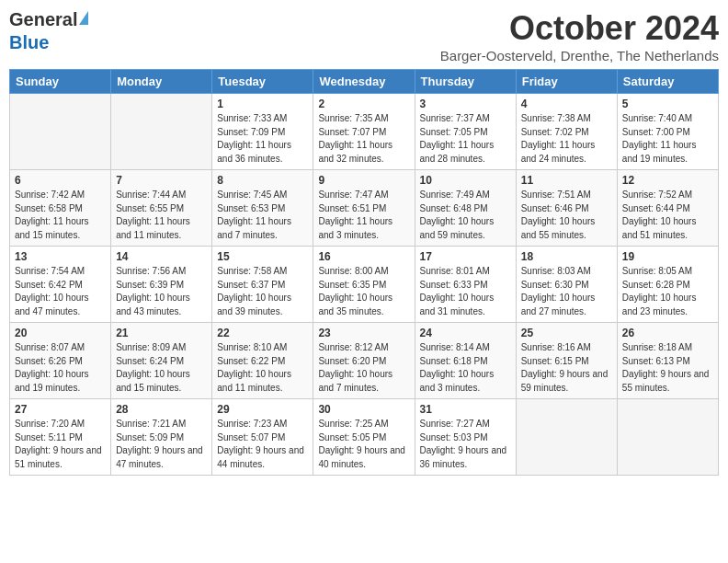 The image size is (728, 563). Describe the element at coordinates (579, 29) in the screenshot. I see `month-title: October 2024` at that location.